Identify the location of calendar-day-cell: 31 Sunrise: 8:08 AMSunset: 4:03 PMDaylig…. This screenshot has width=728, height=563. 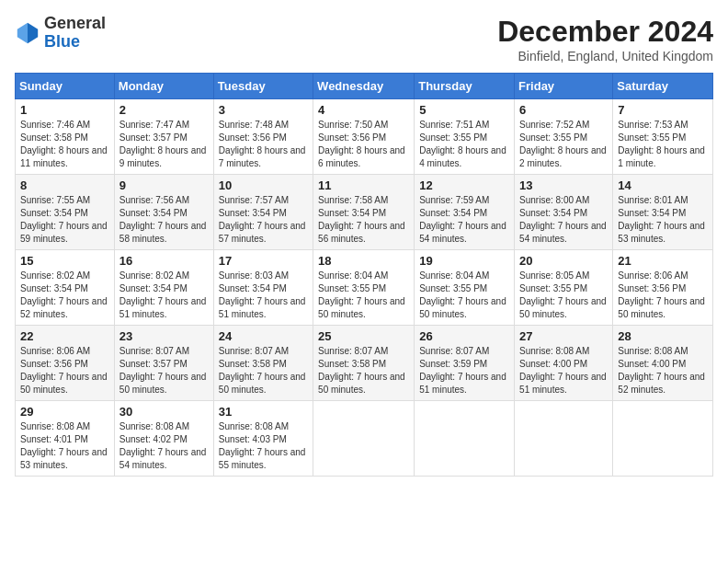
(263, 439).